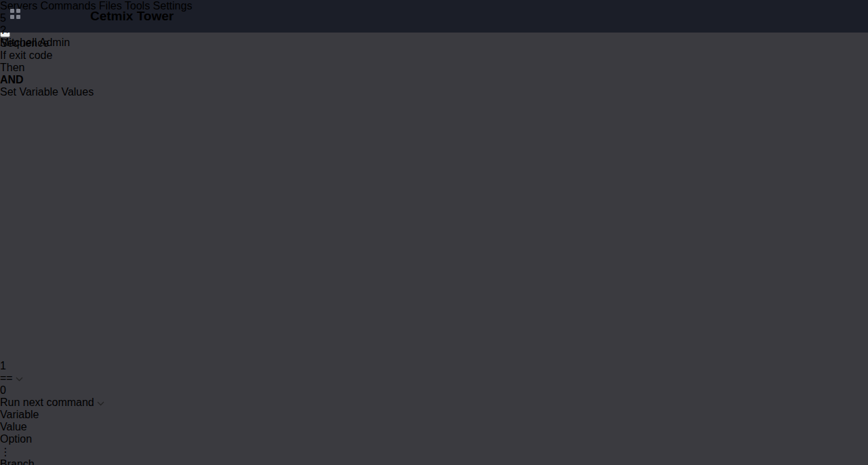 Image resolution: width=868 pixels, height=465 pixels. What do you see at coordinates (434, 462) in the screenshot?
I see `table-row: Branch production` at bounding box center [434, 462].